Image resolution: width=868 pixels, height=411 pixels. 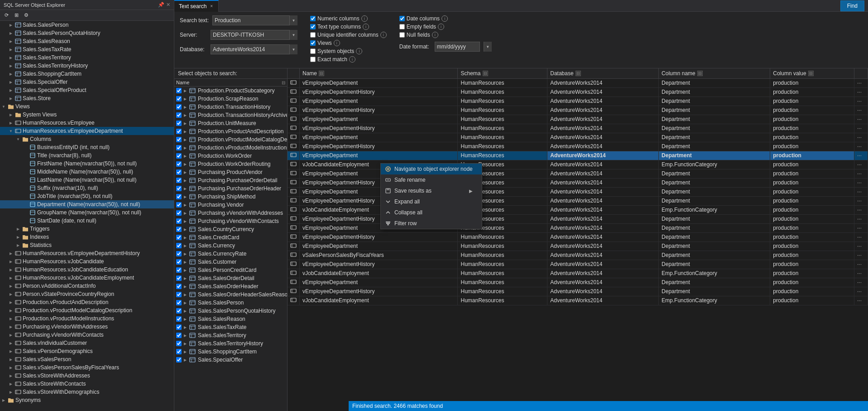 What do you see at coordinates (578, 164) in the screenshot?
I see `table-row: vJobCandidateEmployment HumanResources A…` at bounding box center [578, 164].